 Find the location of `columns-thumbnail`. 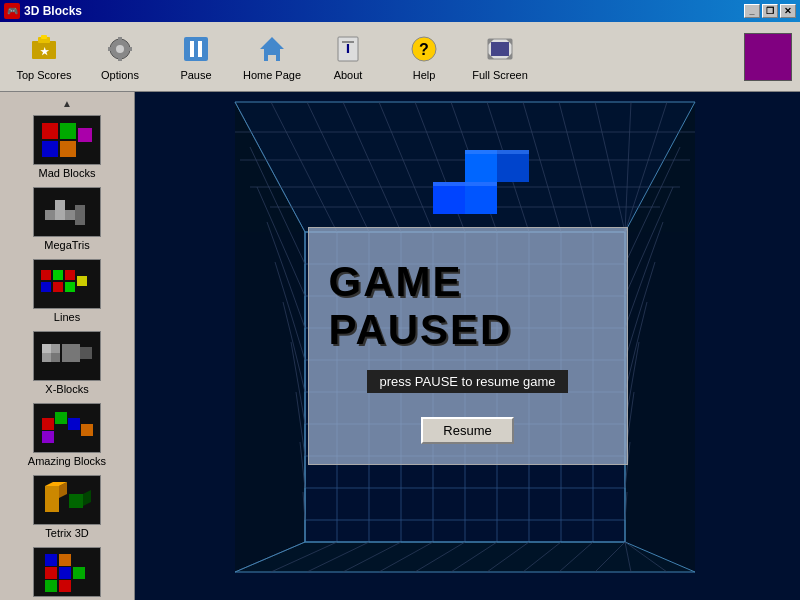

columns-thumbnail is located at coordinates (67, 572).